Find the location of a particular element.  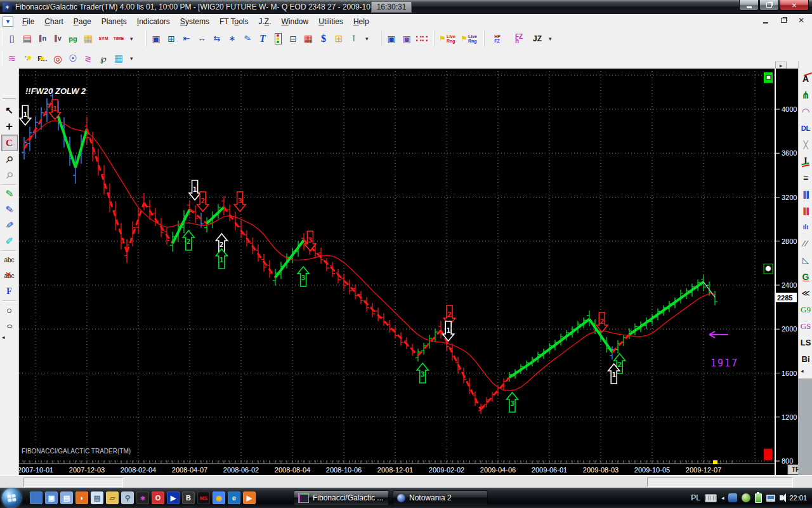

ie-icon: e is located at coordinates (234, 498).